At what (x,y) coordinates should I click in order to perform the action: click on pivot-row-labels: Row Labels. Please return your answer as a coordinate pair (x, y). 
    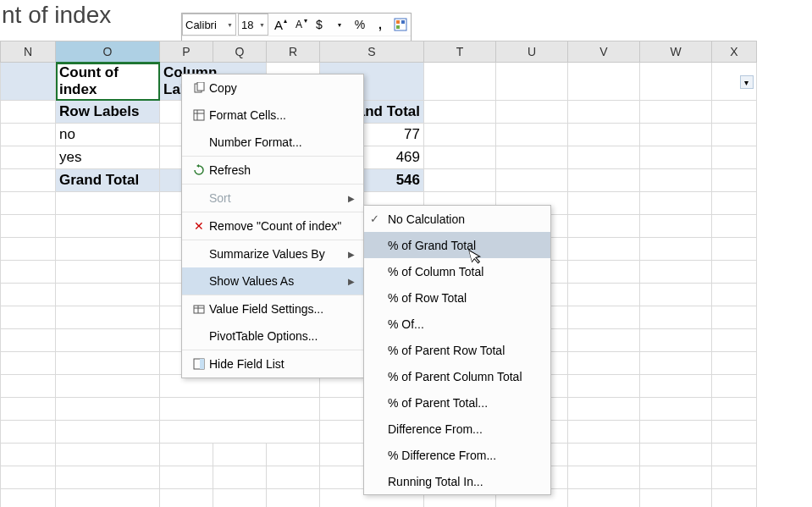
    Looking at the image, I should click on (108, 112).